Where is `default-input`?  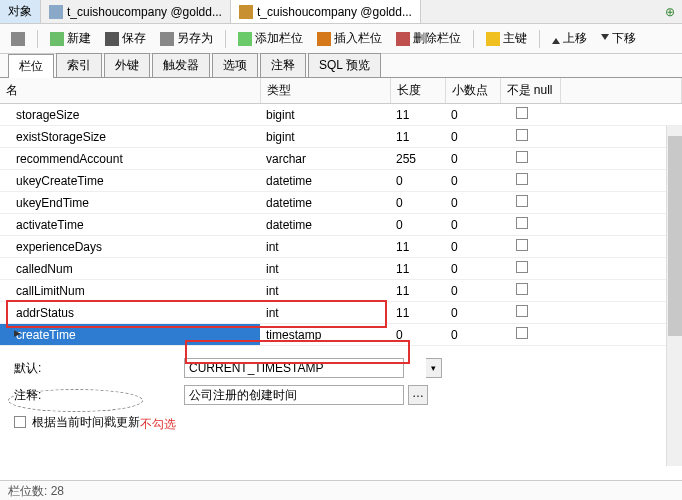
default-input is located at coordinates (294, 368).